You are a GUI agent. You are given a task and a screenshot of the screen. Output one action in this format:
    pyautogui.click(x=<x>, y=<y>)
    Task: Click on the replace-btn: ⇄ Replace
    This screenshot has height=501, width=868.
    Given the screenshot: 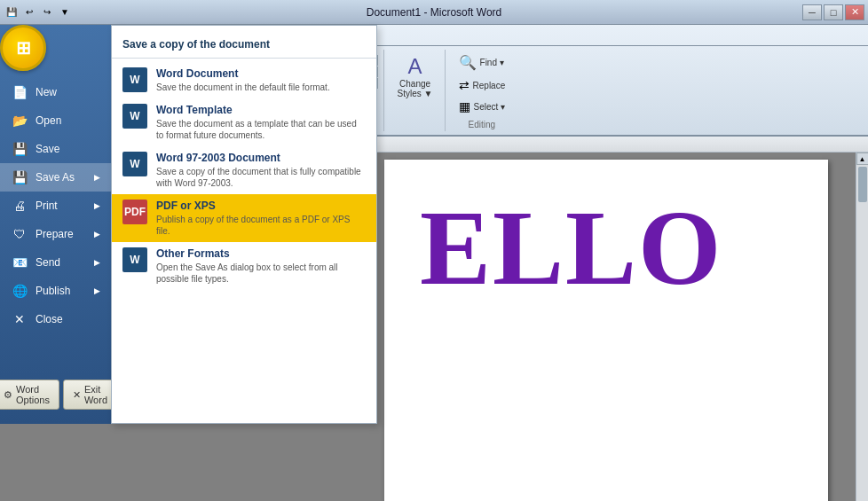 What is the action you would take?
    pyautogui.click(x=483, y=85)
    